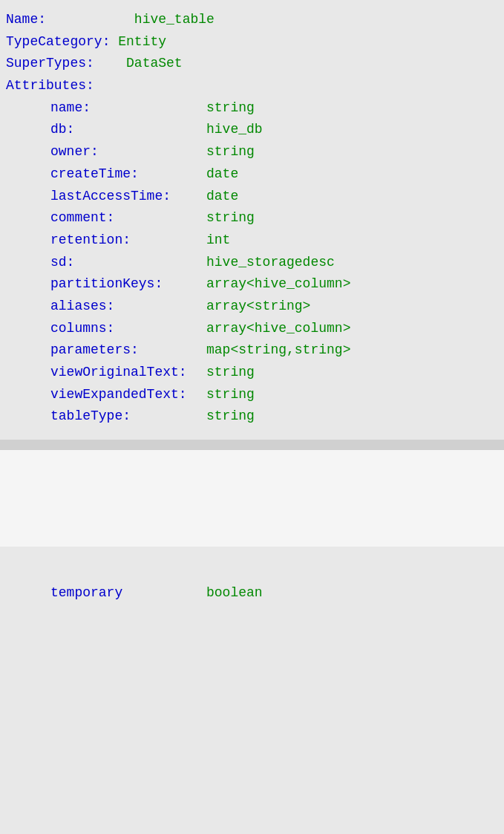  What do you see at coordinates (230, 373) in the screenshot?
I see `attr-vieworiginaltext-value: string` at bounding box center [230, 373].